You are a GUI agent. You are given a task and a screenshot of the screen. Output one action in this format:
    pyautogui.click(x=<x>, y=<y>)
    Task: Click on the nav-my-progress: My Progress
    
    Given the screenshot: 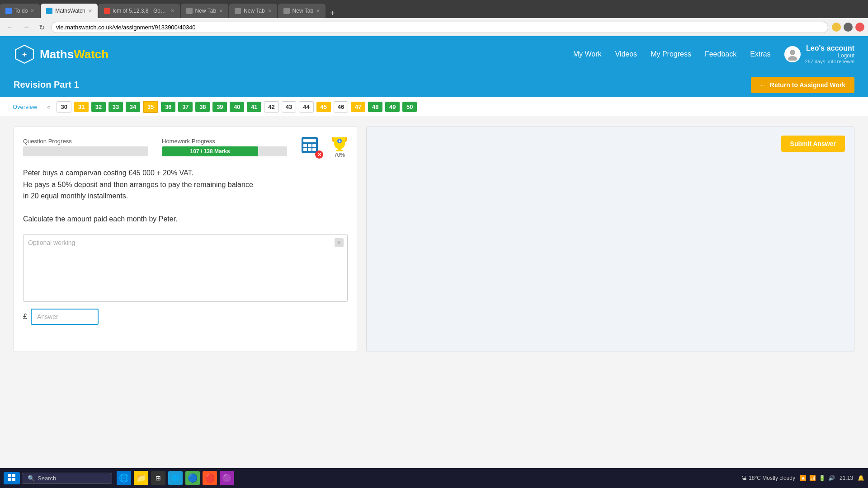 What is the action you would take?
    pyautogui.click(x=671, y=54)
    